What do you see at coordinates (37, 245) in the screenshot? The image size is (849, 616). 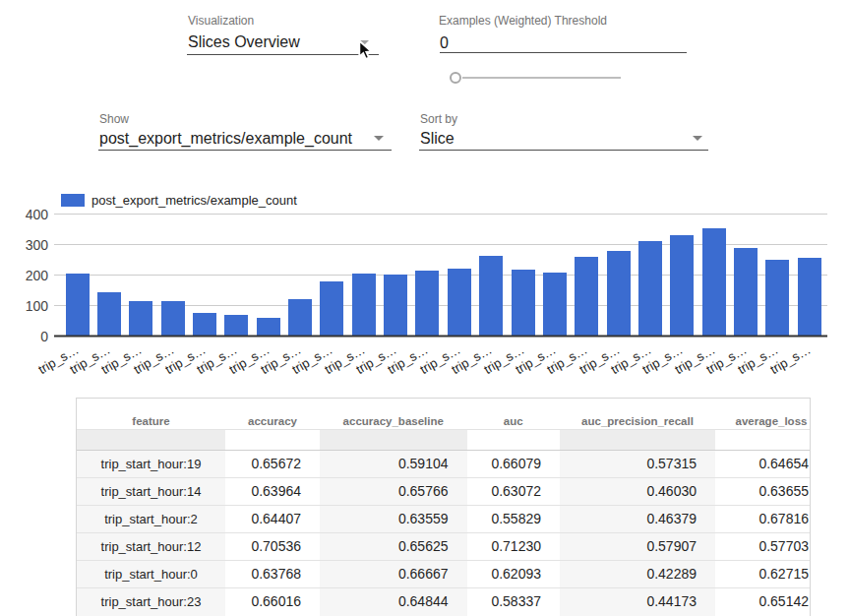 I see `svg-text: 300` at bounding box center [37, 245].